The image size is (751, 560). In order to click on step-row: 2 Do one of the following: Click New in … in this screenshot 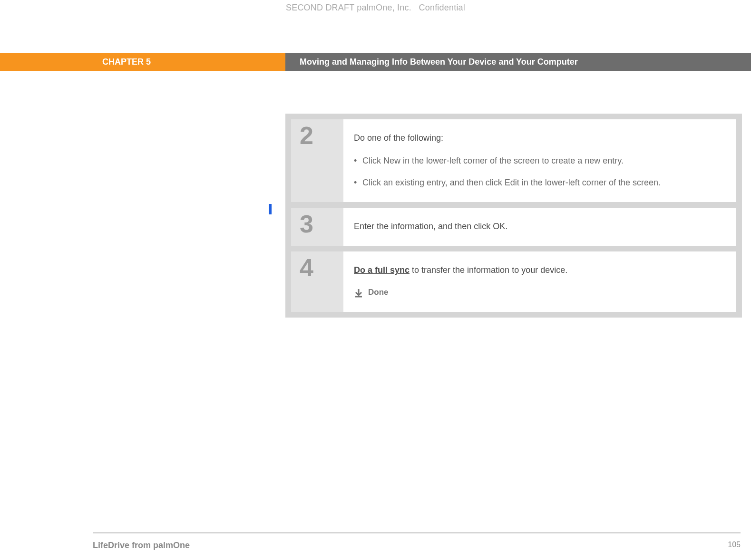, I will do `click(514, 161)`.